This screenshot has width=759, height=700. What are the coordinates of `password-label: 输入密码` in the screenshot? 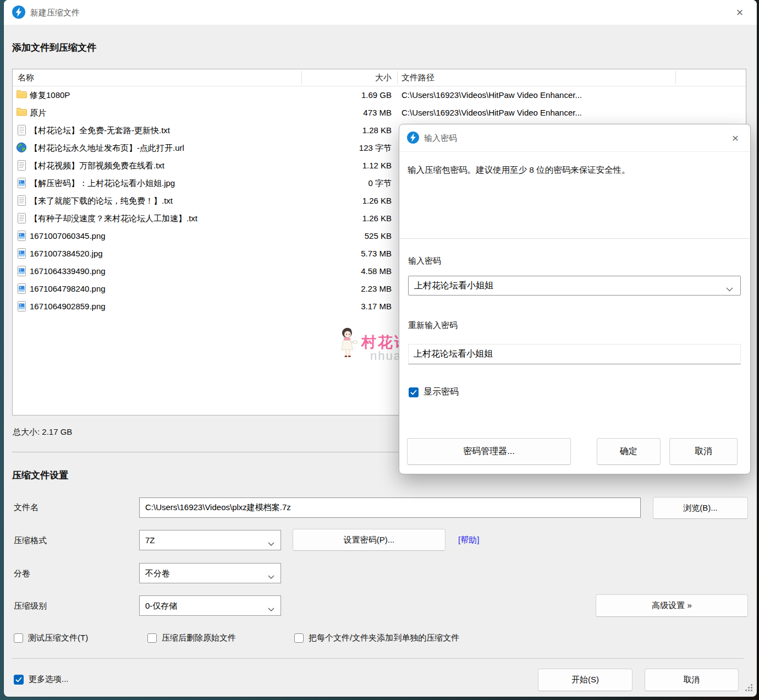 It's located at (425, 261).